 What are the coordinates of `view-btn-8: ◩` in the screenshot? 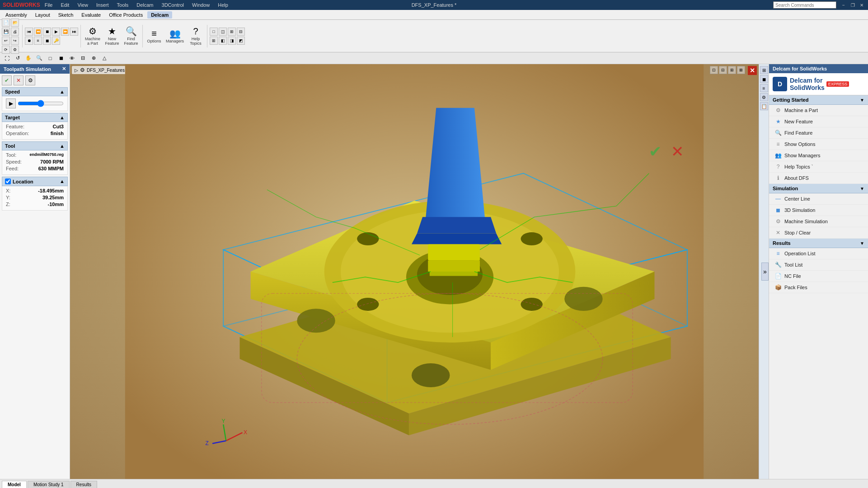 It's located at (241, 41).